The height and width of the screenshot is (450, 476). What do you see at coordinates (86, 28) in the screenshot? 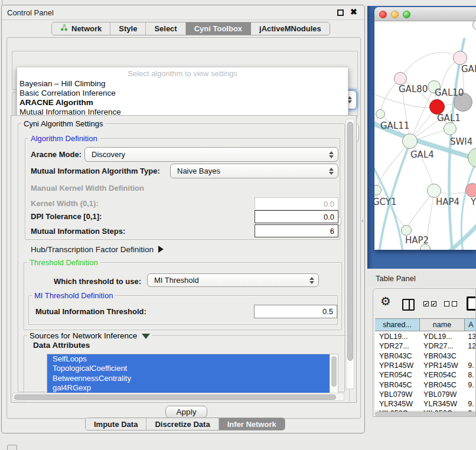
I see `tab-label: Network` at bounding box center [86, 28].